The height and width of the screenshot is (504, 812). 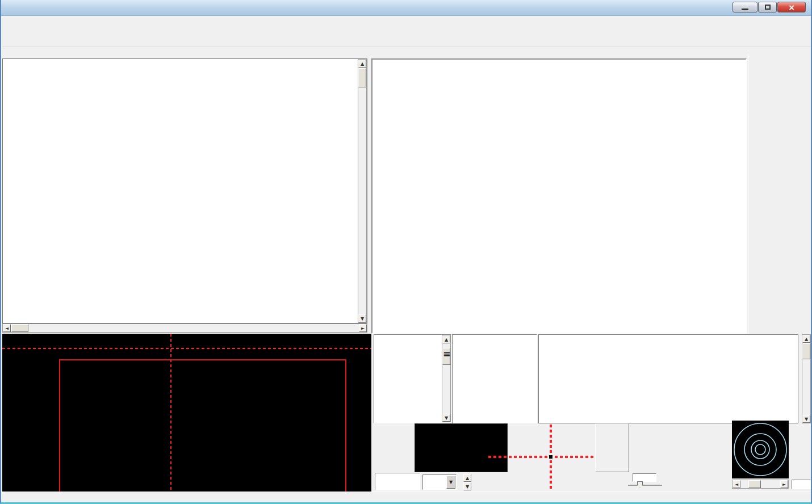 I want to click on annotation-detail-panel, so click(x=495, y=379).